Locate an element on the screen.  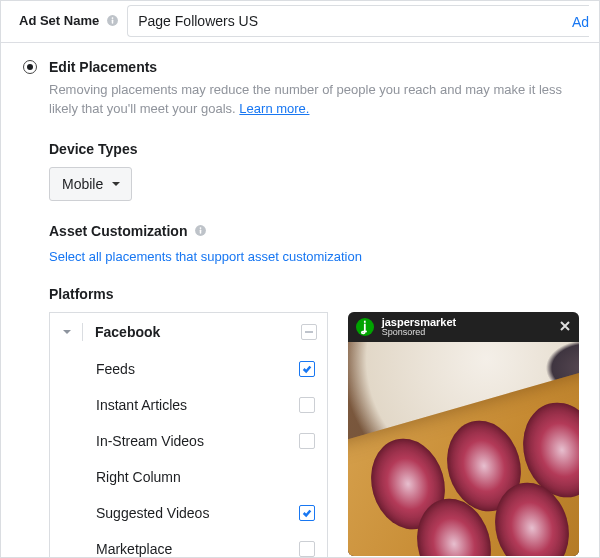
ad-set-name-bar: Ad Set Name Ad is located at coordinates (300, 22).